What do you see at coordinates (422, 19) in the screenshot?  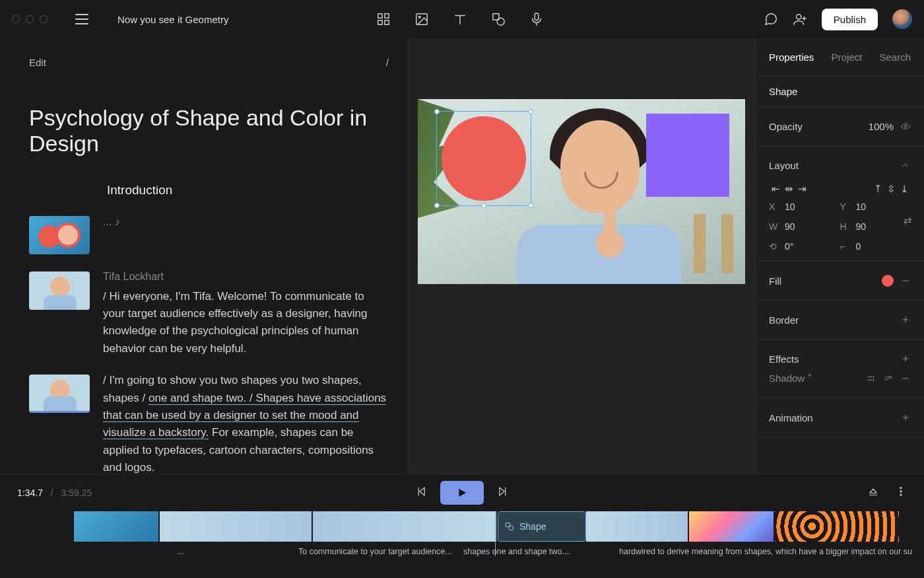 I see `image-icon` at bounding box center [422, 19].